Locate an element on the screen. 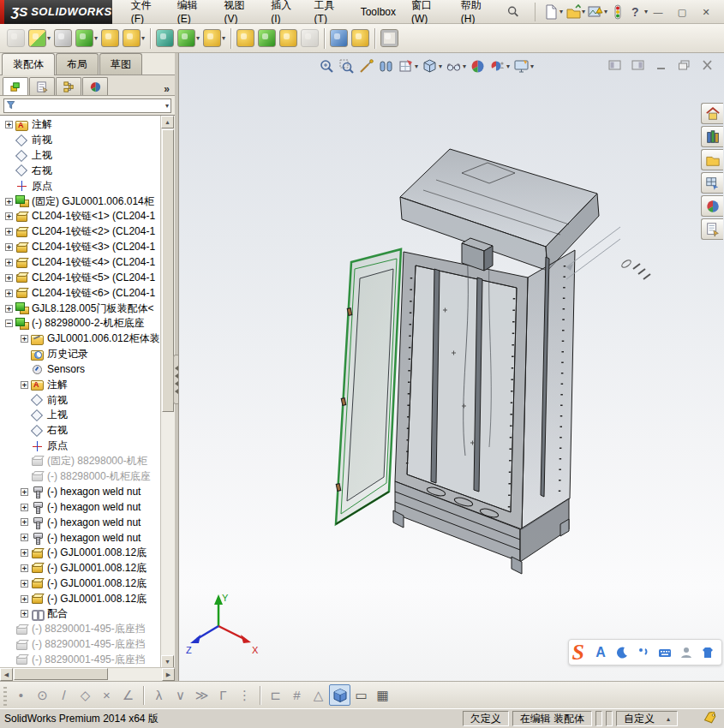 This screenshot has width=724, height=728. options-traffic-light-icon is located at coordinates (618, 12).